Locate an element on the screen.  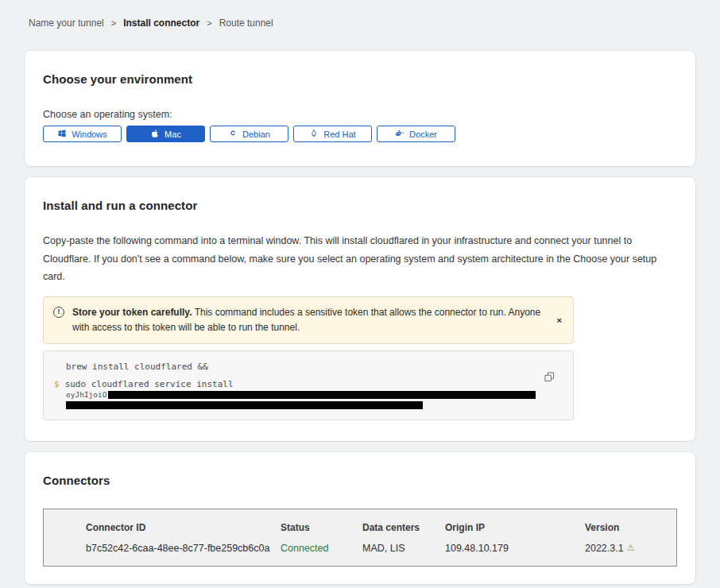
version-text: 2022.3.1 is located at coordinates (604, 548).